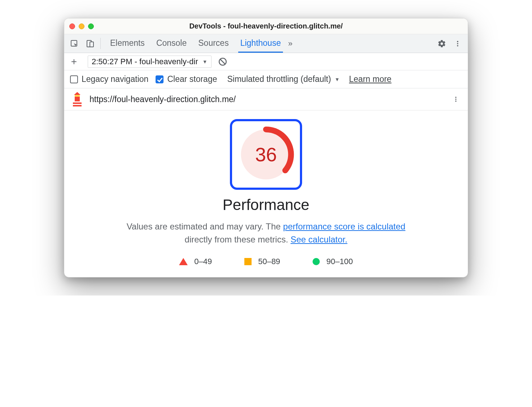 Image resolution: width=532 pixels, height=407 pixels. I want to click on throttling-selector: Simulated throttling (default) ▼, so click(284, 79).